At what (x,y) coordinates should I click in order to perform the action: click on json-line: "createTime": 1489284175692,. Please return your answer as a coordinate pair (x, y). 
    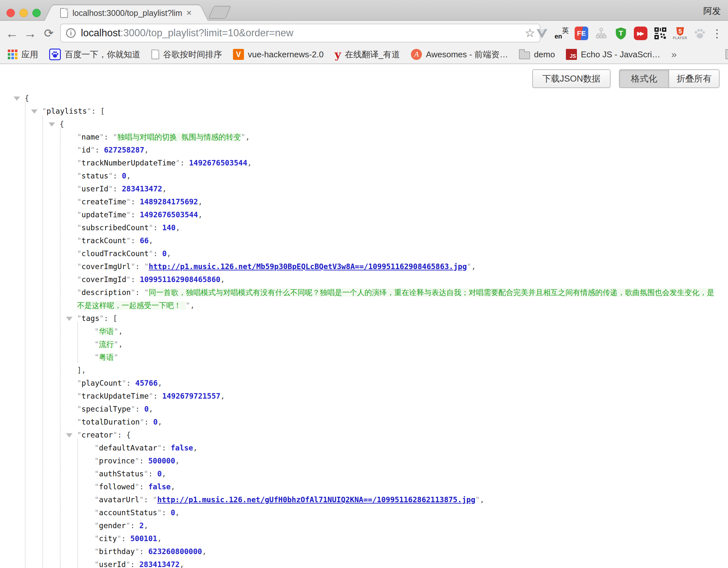
    Looking at the image, I should click on (361, 201).